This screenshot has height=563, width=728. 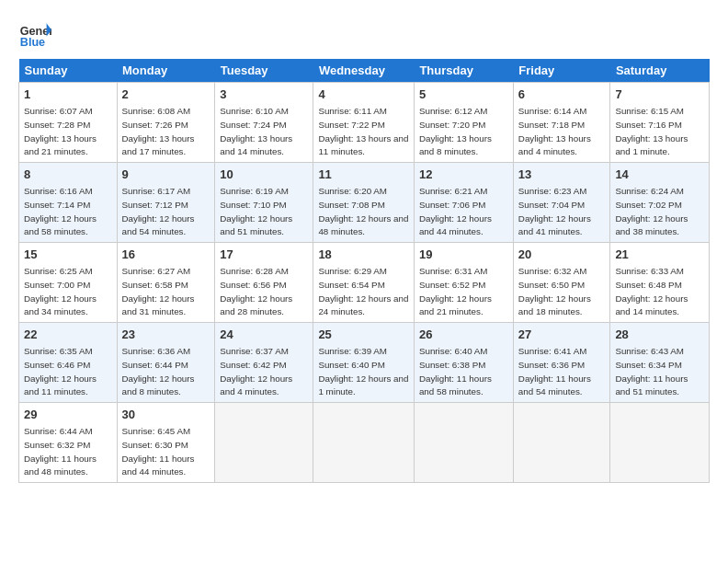 I want to click on day-number: 17, so click(x=264, y=255).